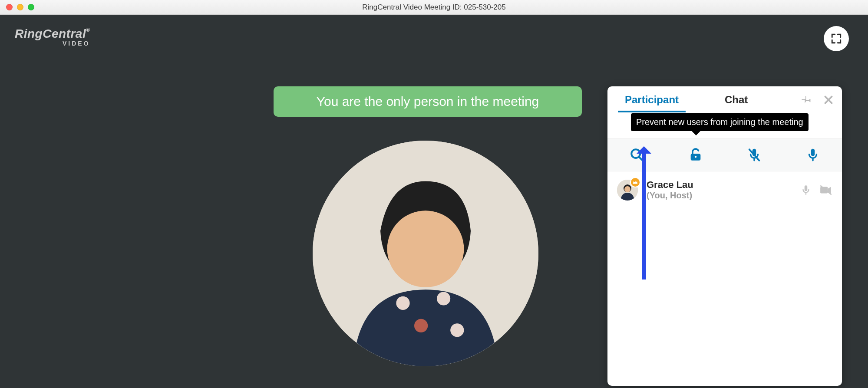 This screenshot has height=388, width=868. What do you see at coordinates (816, 190) in the screenshot?
I see `participant-status` at bounding box center [816, 190].